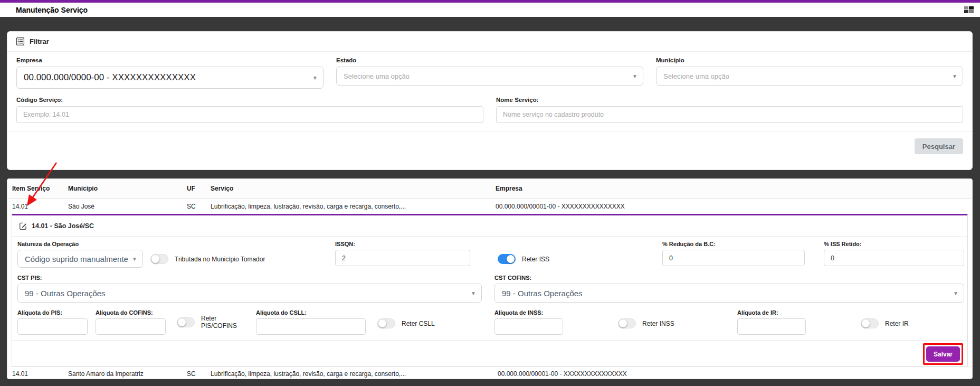 Image resolution: width=980 pixels, height=386 pixels. I want to click on empresa-label: Empresa, so click(170, 60).